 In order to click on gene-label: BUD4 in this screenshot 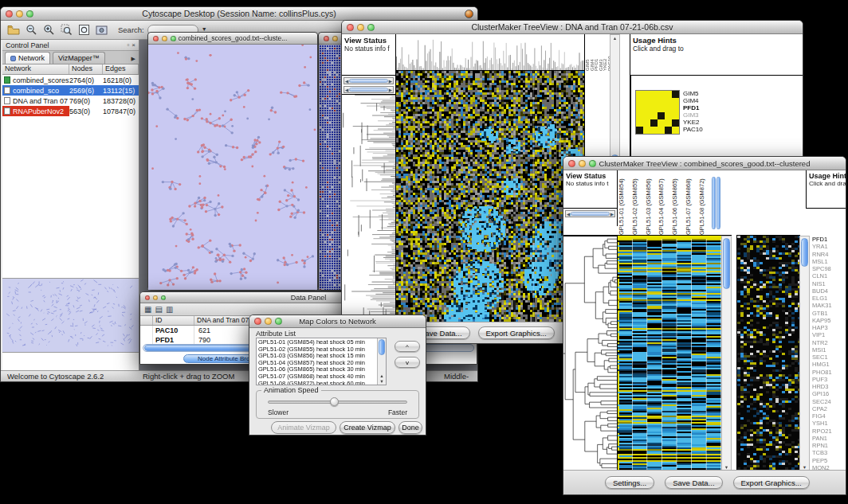, I will do `click(829, 291)`.